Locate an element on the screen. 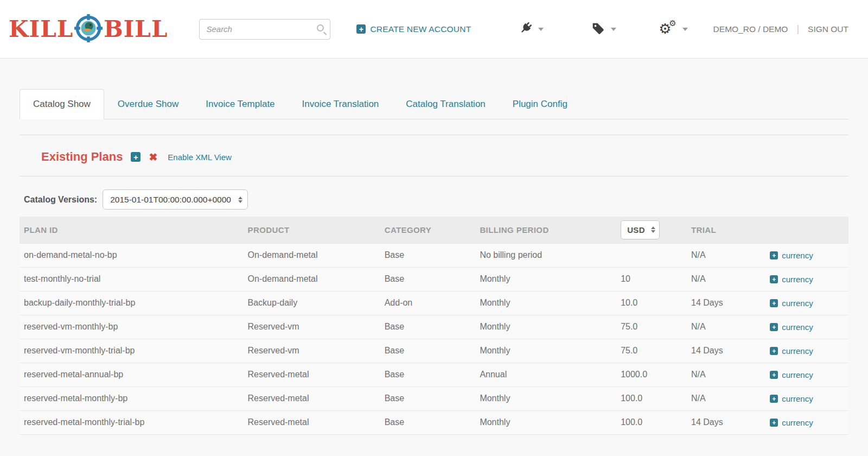  killbill-logo: KILL BILL is located at coordinates (88, 29).